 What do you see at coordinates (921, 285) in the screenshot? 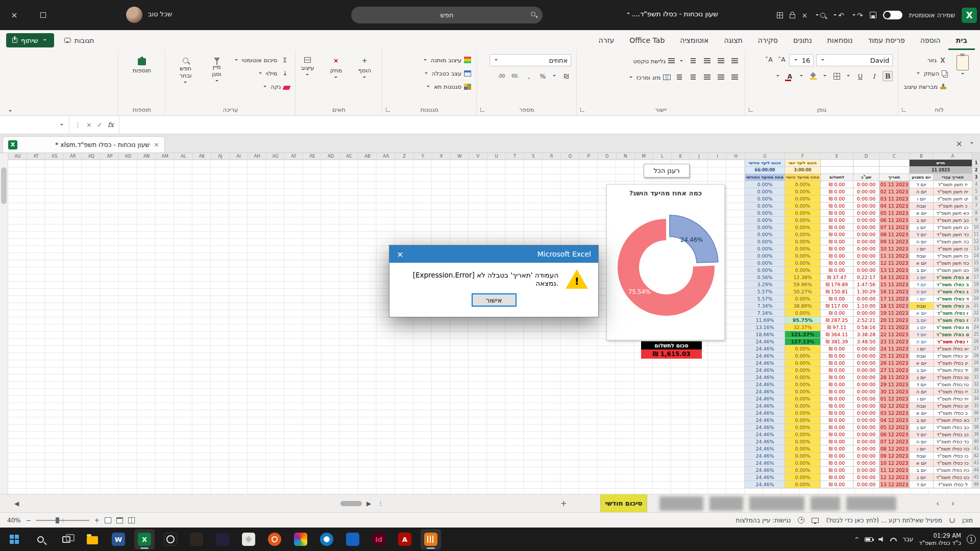
I see `weekday-cell: יום ד` at bounding box center [921, 285].